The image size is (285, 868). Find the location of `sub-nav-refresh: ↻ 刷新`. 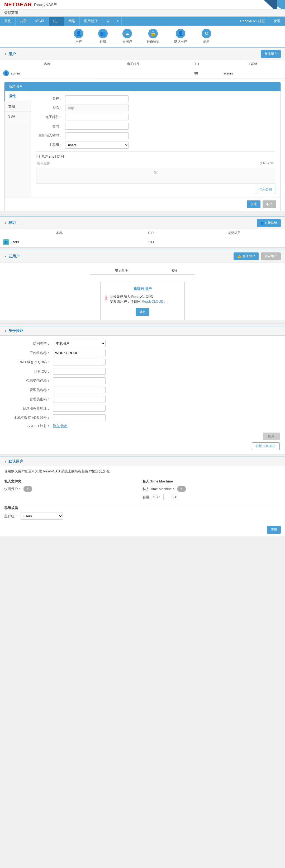

sub-nav-refresh: ↻ 刷新 is located at coordinates (206, 36).